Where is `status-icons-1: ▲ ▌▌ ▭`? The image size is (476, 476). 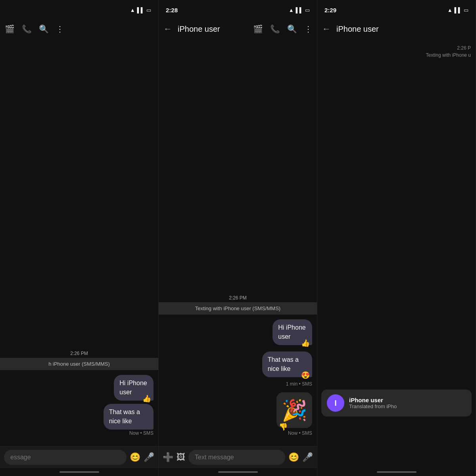
status-icons-1: ▲ ▌▌ ▭ is located at coordinates (140, 10).